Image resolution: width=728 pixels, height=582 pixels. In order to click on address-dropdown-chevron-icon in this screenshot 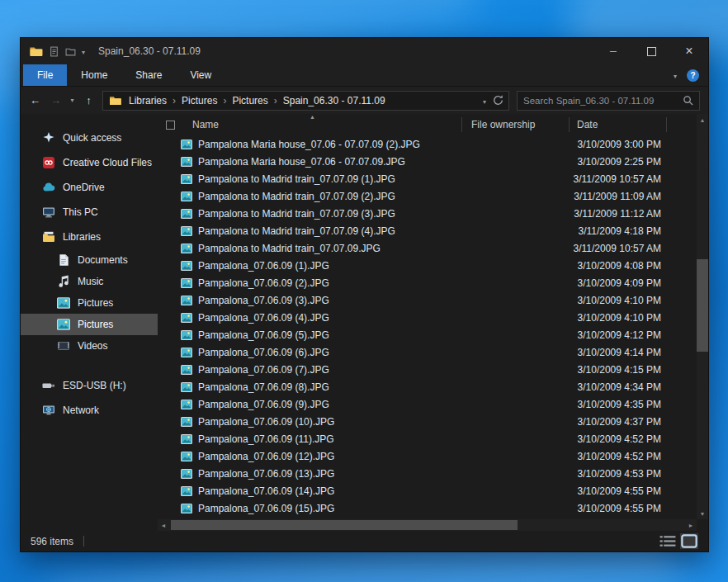, I will do `click(485, 101)`.